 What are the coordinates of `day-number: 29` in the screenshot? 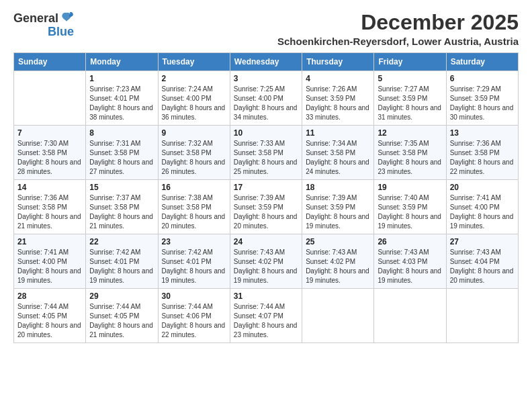 It's located at (122, 296).